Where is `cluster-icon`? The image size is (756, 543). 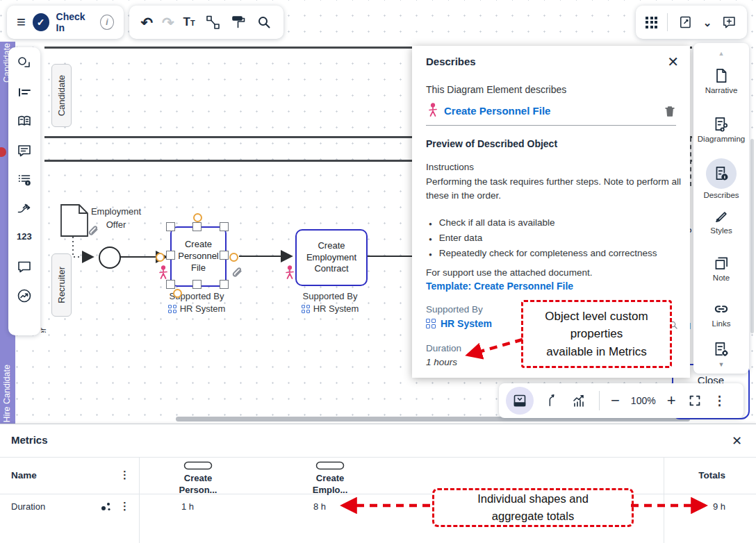 cluster-icon is located at coordinates (106, 507).